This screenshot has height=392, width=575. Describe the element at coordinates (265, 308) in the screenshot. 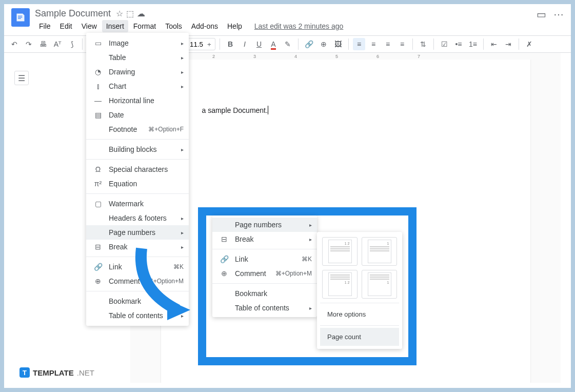

I see `sub-toc: Table of contents▸` at that location.